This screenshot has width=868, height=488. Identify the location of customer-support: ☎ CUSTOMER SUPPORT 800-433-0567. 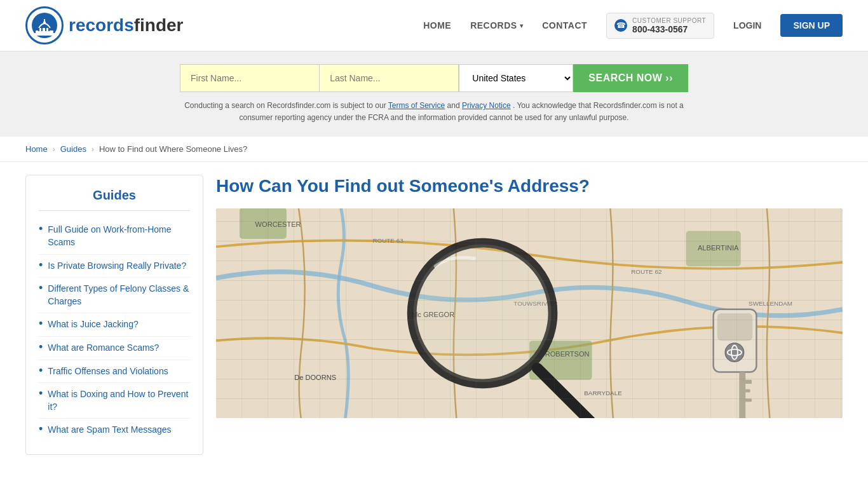
(660, 25).